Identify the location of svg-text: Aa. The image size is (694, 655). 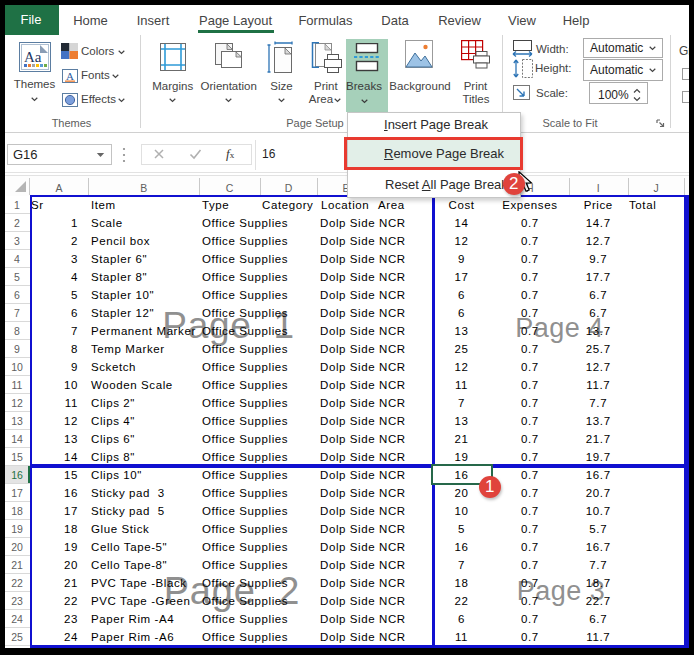
(33, 57).